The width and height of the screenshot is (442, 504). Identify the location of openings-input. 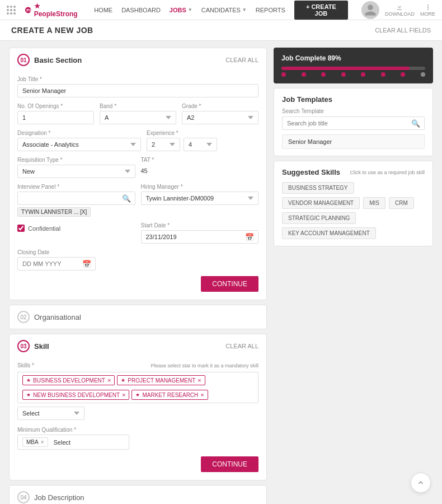
(56, 118).